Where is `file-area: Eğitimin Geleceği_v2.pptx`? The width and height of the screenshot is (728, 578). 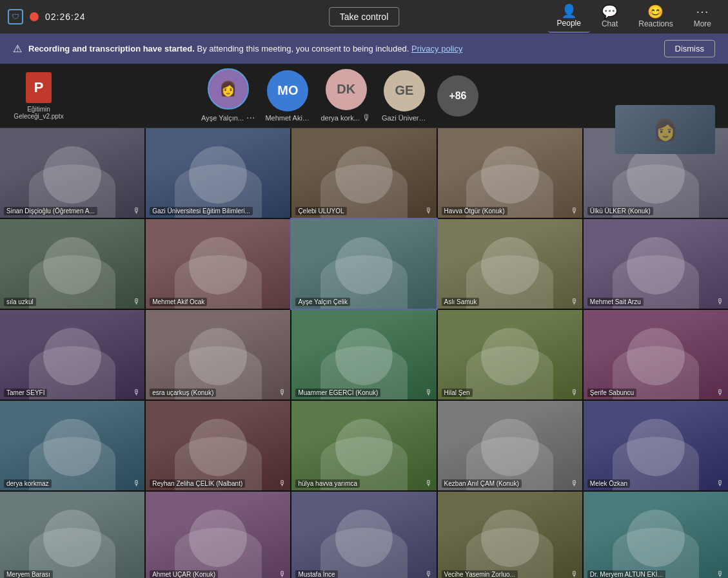 file-area: Eğitimin Geleceği_v2.pptx is located at coordinates (39, 96).